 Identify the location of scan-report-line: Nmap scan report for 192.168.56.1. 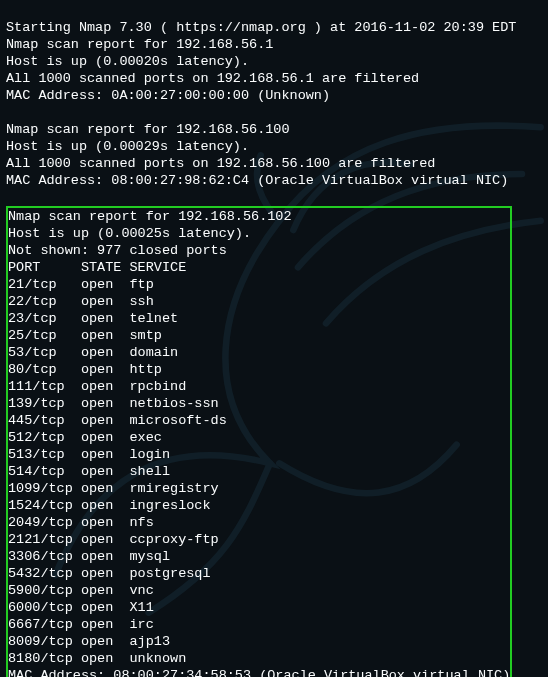
(140, 44).